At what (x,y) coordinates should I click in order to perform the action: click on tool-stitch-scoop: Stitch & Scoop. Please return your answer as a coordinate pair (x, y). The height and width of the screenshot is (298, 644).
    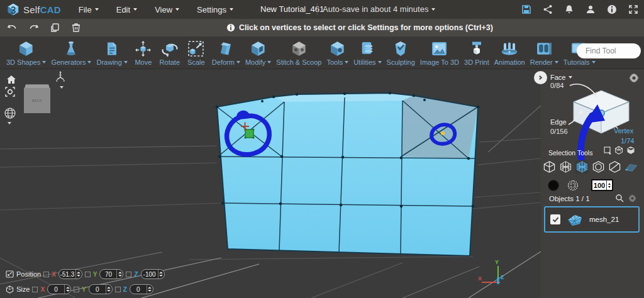
    Looking at the image, I should click on (299, 53).